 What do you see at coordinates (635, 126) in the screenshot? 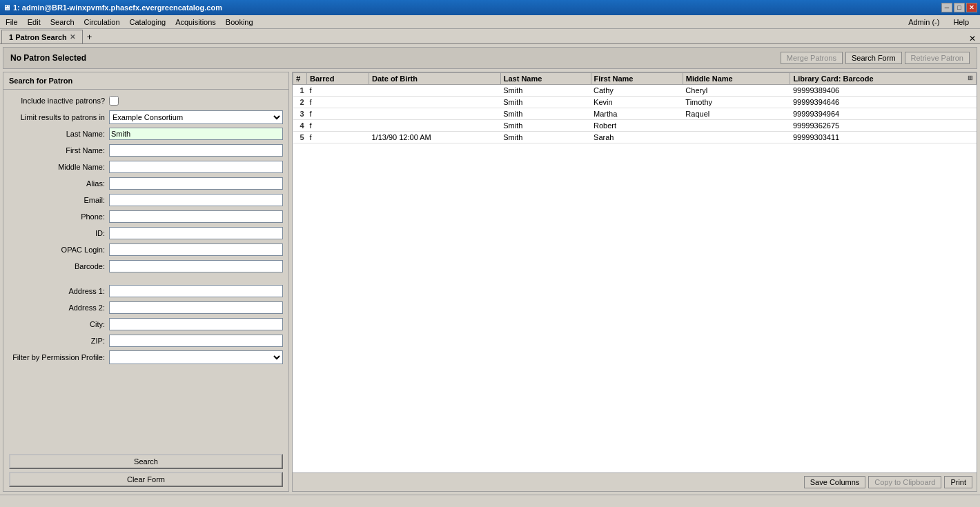
I see `table-row: 4 f Smith Robert 99999362675` at bounding box center [635, 126].